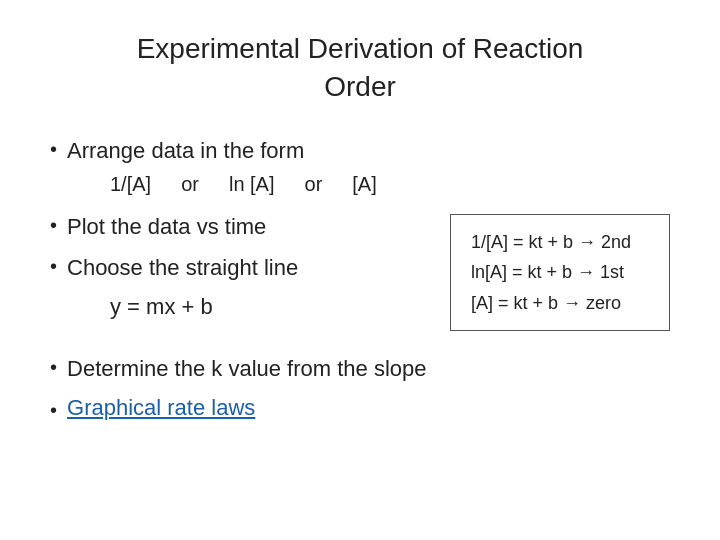 This screenshot has width=720, height=540. What do you see at coordinates (247, 368) in the screenshot?
I see `determine-text: Determine the k value from the slope` at bounding box center [247, 368].